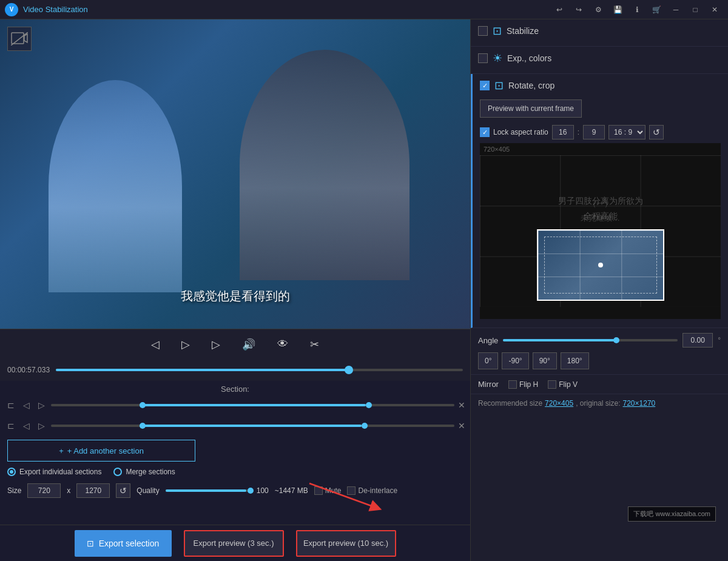 The height and width of the screenshot is (561, 728). Describe the element at coordinates (123, 491) in the screenshot. I see `size-reset-button: ↺` at that location.